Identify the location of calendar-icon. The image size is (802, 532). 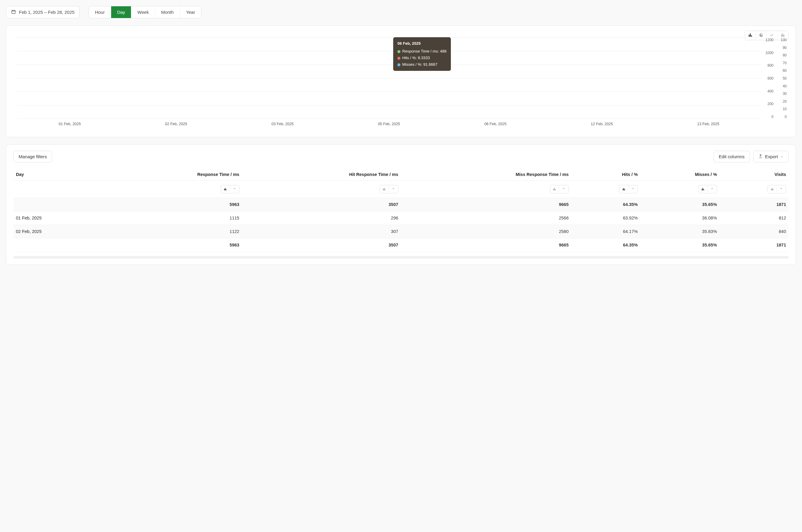
(14, 12).